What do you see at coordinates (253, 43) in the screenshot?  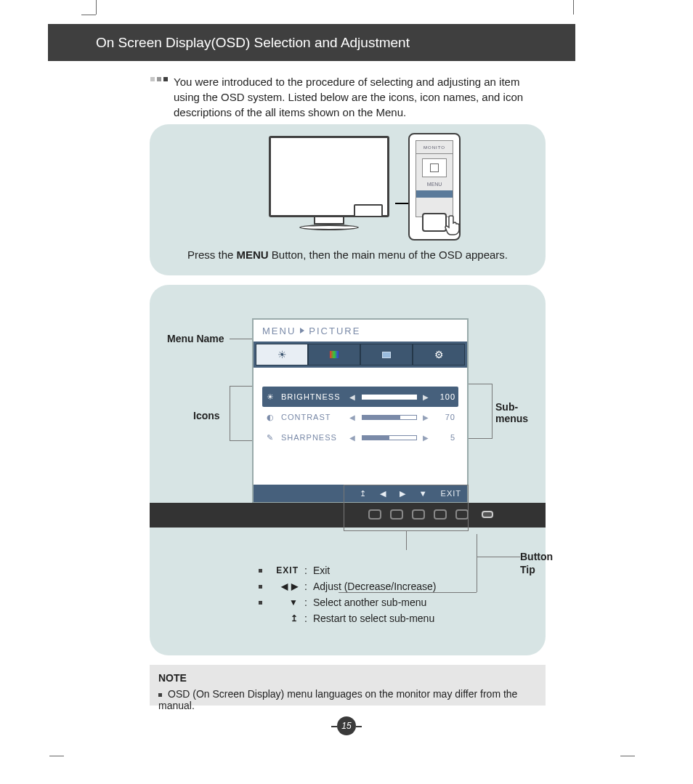 I see `section-title: On Screen Display(OSD) Selection and Adj…` at bounding box center [253, 43].